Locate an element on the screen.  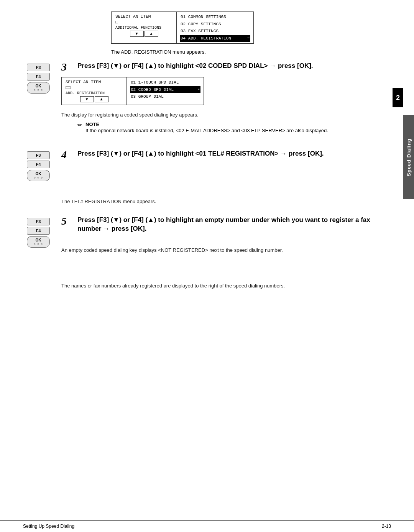
footer-right: 2-13 is located at coordinates (386, 526).